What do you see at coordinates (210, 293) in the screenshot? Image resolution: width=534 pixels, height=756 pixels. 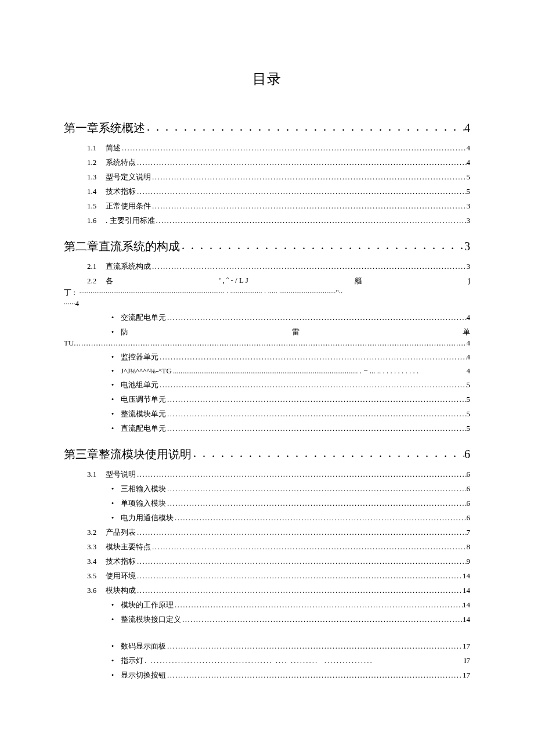 I see `garbled-dots: ········································…` at bounding box center [210, 293].